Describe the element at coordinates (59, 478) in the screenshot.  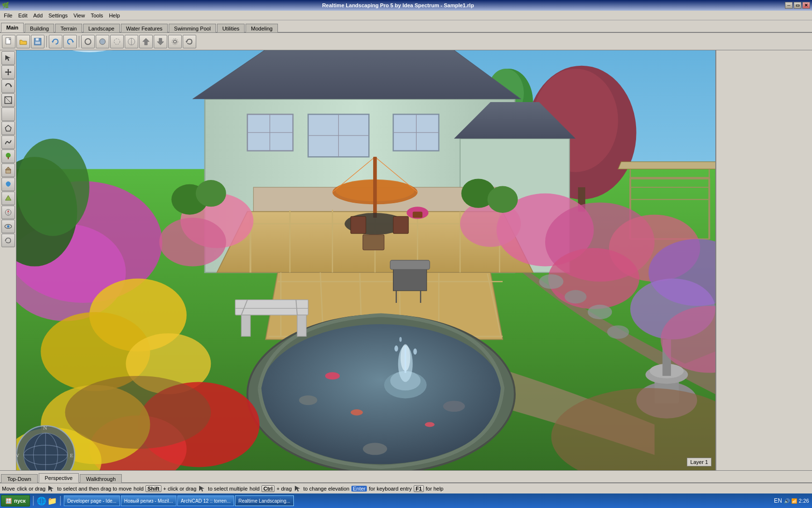
I see `view-tab-perspective: Perspective` at that location.